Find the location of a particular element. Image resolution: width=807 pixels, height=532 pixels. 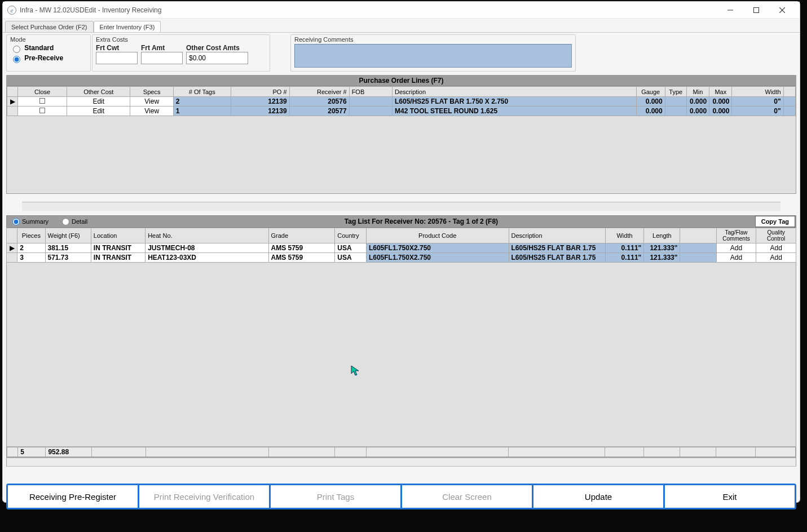

other-cost-input is located at coordinates (217, 58).